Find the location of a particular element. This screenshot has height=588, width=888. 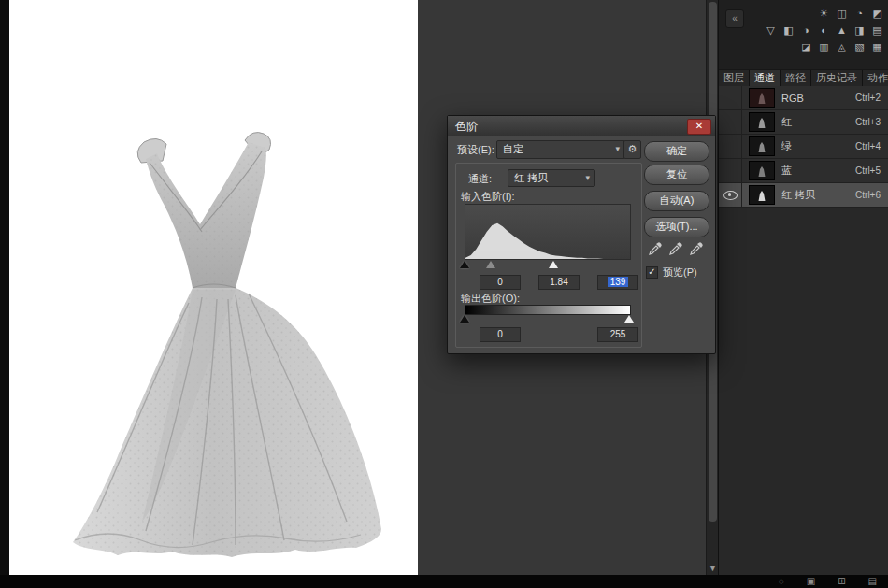

delete-channel-icon: ▤ is located at coordinates (873, 581).